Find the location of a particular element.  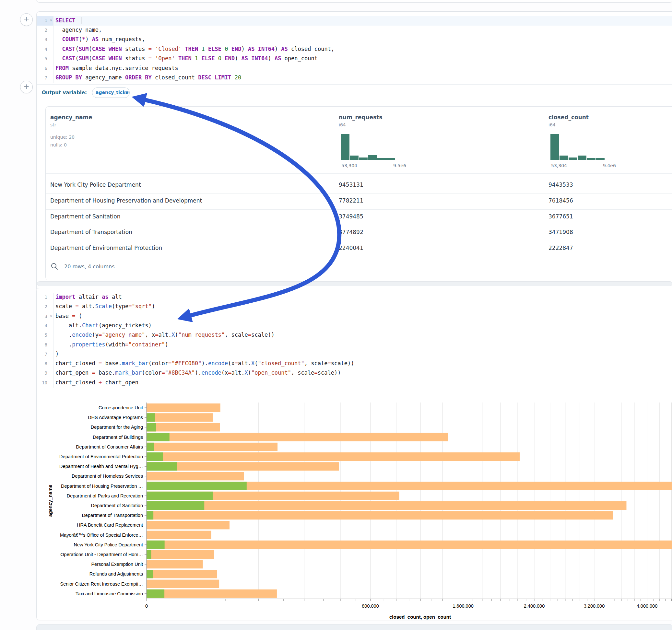

add-cell-button-middle: + is located at coordinates (26, 87).